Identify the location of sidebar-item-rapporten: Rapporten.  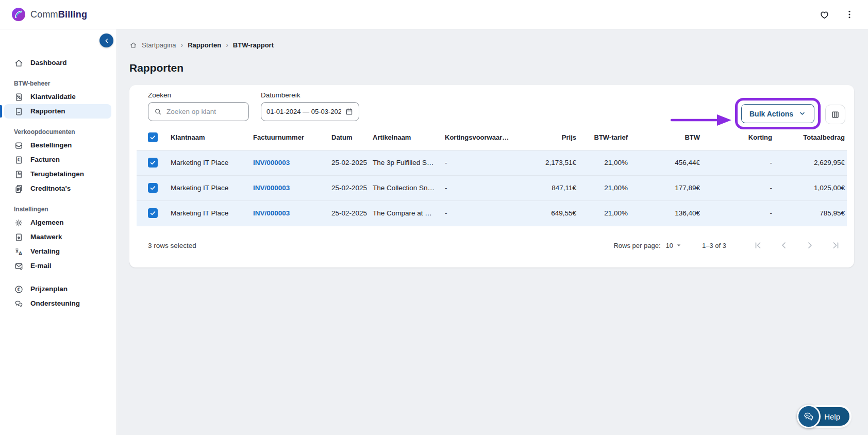
(58, 111).